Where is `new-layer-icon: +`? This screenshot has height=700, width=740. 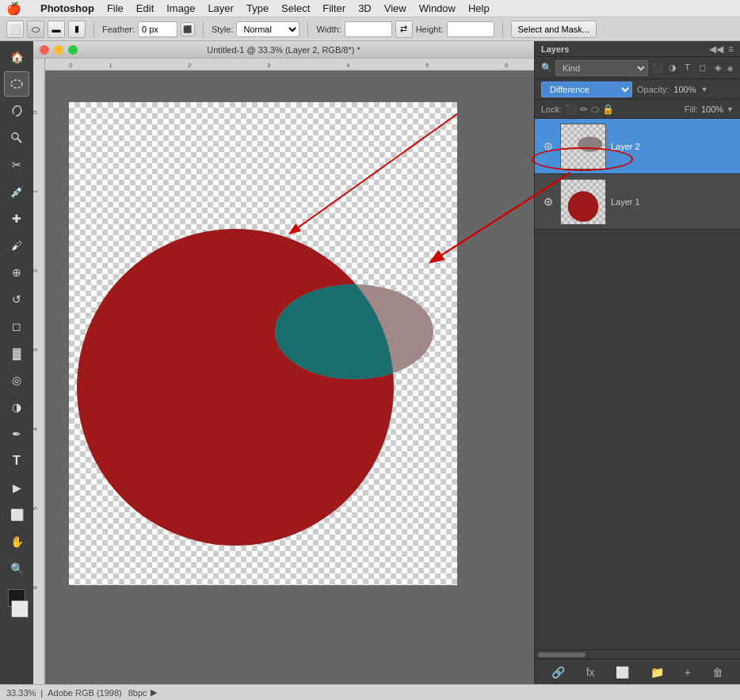
new-layer-icon: + is located at coordinates (688, 672).